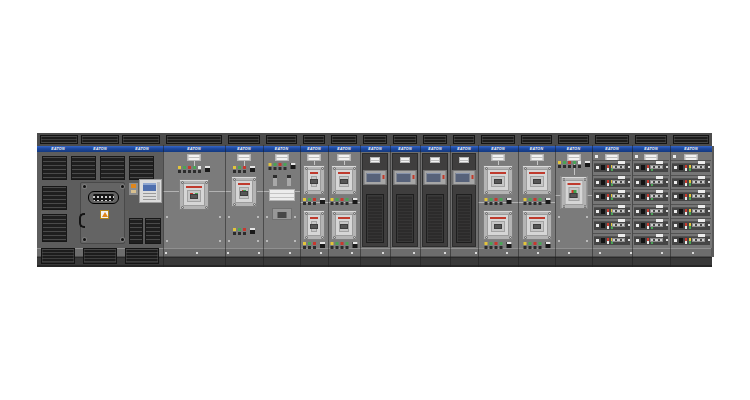 This screenshot has width=750, height=400. Describe the element at coordinates (498, 245) in the screenshot. I see `indicator-light-cluster` at that location.